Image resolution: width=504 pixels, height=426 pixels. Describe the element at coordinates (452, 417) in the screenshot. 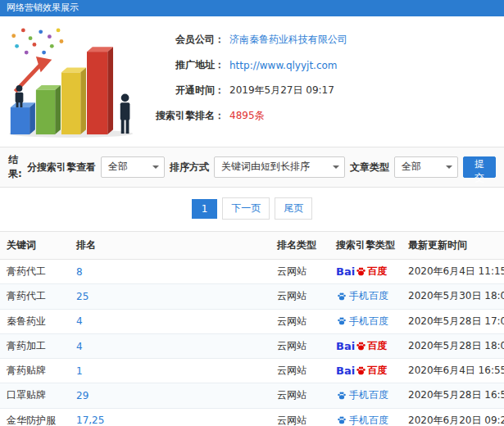

I see `update-time-cell: 2020年6月20日 09:25` at that location.